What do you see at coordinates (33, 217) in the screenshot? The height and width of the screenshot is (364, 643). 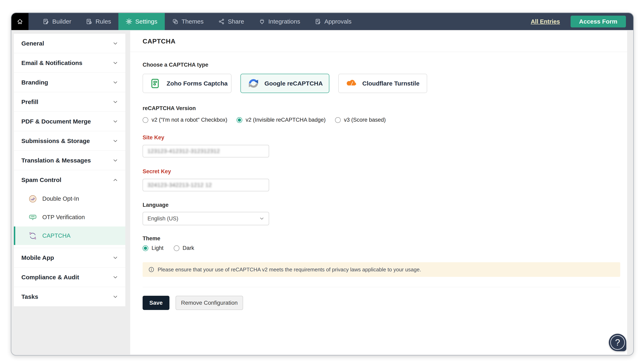 I see `otp-icon: ***` at bounding box center [33, 217].